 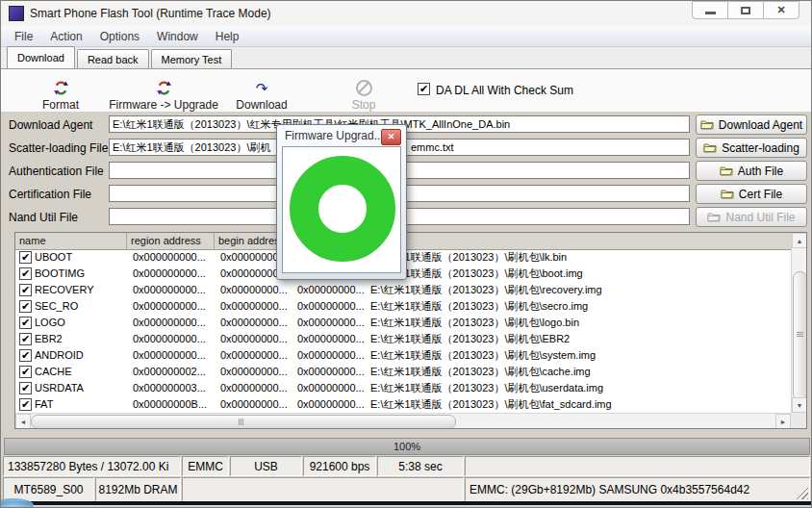 I want to click on cell-name: LOGO, so click(x=80, y=323).